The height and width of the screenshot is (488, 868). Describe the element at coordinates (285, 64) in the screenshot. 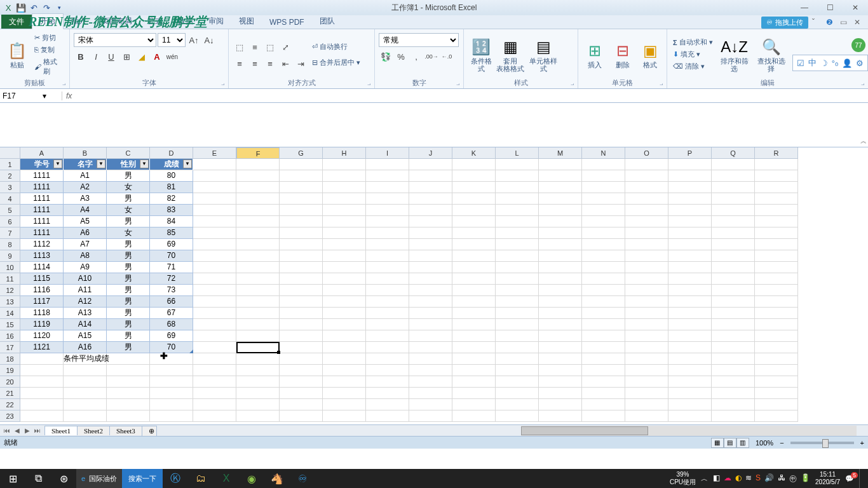

I see `indent-dec-icon: ⇤` at that location.